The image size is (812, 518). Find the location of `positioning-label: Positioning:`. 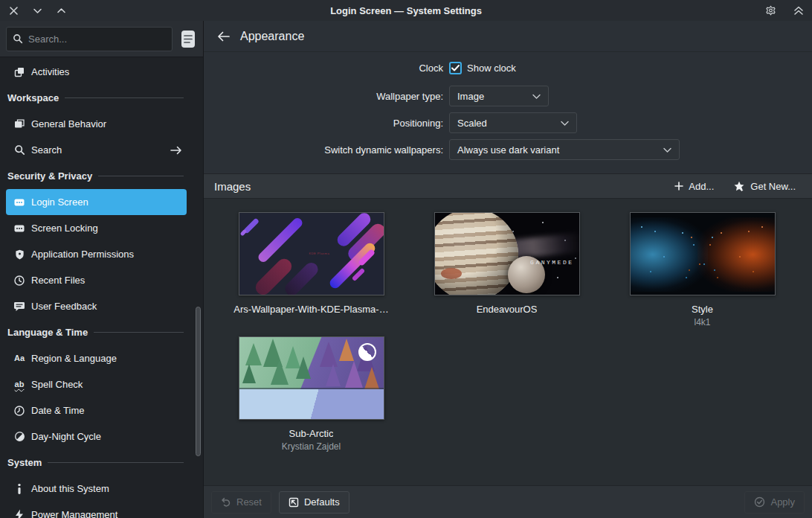

positioning-label: Positioning: is located at coordinates (326, 124).